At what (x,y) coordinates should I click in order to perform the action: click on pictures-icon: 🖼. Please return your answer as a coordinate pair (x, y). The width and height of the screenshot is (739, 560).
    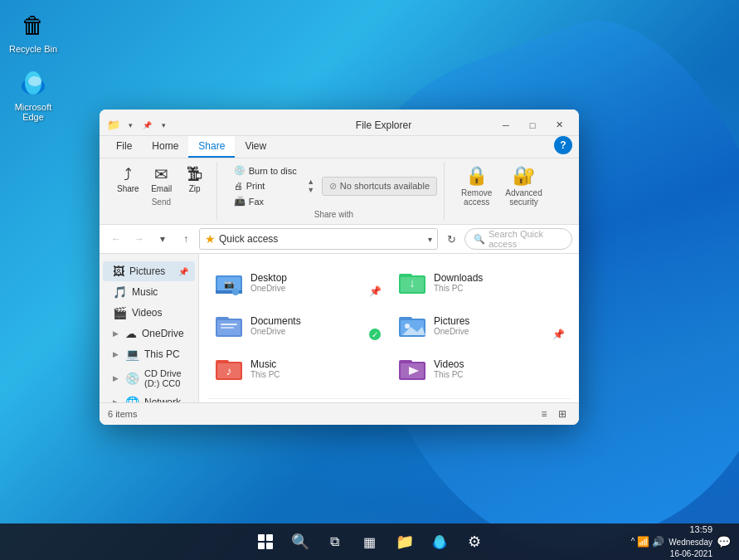
    Looking at the image, I should click on (119, 271).